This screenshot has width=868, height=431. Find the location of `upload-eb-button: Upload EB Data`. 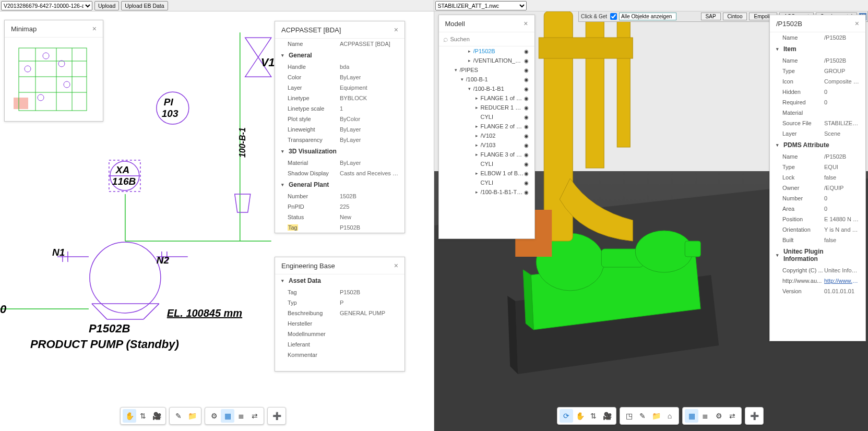

upload-eb-button: Upload EB Data is located at coordinates (144, 6).